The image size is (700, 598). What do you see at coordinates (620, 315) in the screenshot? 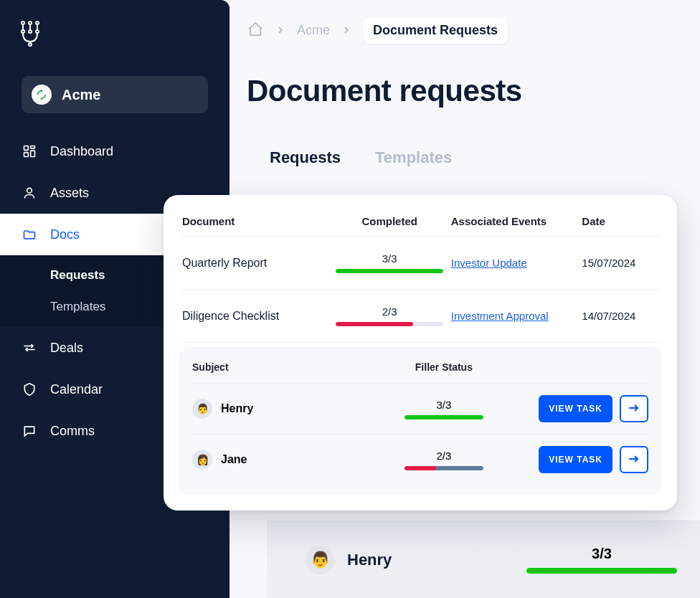
I see `row-date: 14/07/2024` at bounding box center [620, 315].